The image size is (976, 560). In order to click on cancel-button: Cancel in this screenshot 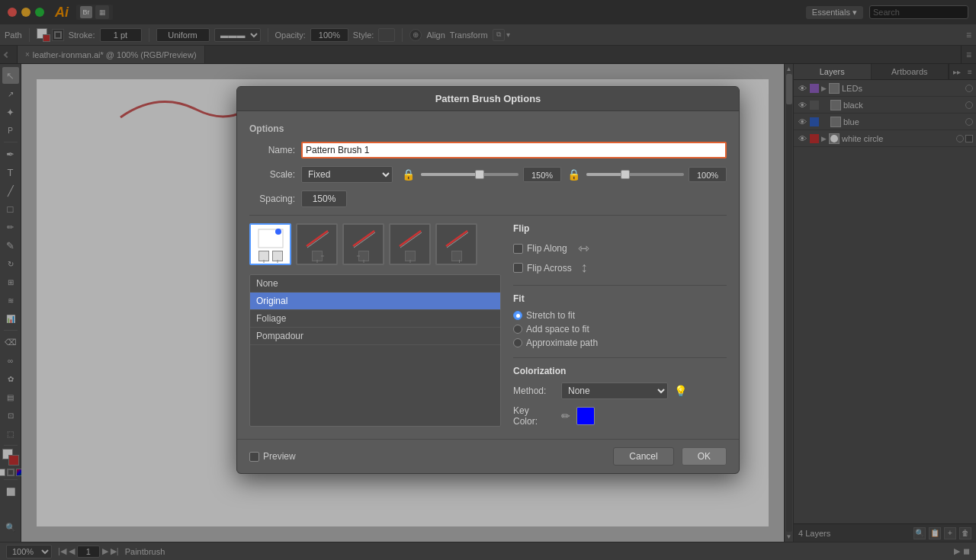, I will do `click(644, 456)`.